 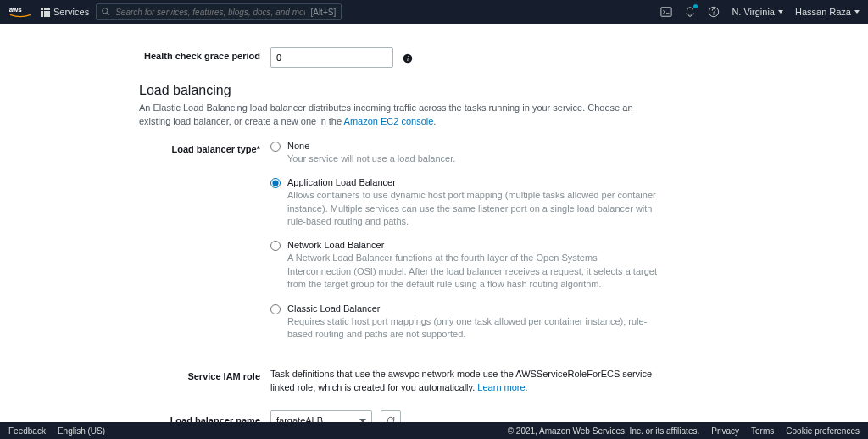 I want to click on feedback-link: Feedback, so click(x=27, y=431).